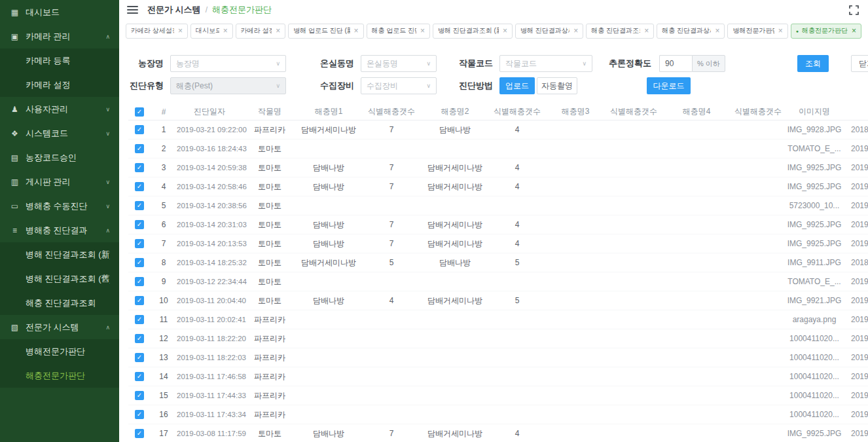  What do you see at coordinates (209, 263) in the screenshot?
I see `cell-date: 2019-03-14 18:25:32` at bounding box center [209, 263].